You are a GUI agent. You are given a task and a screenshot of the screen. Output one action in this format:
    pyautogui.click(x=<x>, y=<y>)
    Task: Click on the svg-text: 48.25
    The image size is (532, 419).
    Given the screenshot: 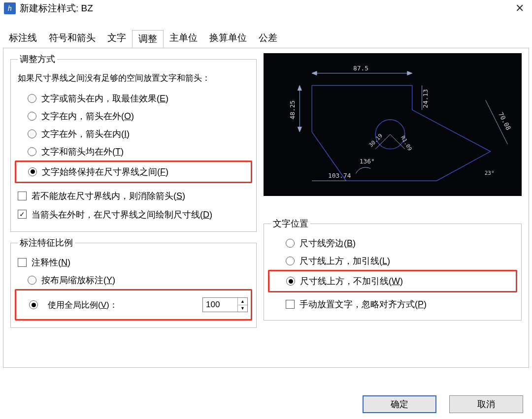 What is the action you would take?
    pyautogui.click(x=293, y=110)
    